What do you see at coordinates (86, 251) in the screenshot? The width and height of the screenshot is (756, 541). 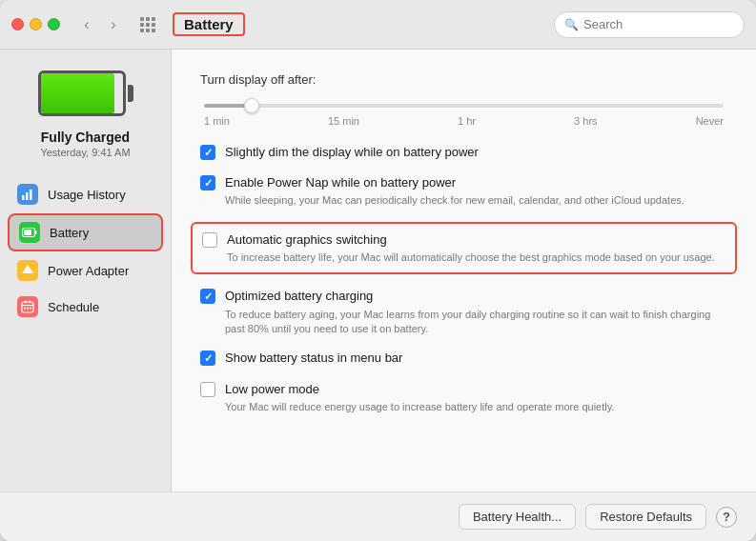 I see `sidebar-nav: Usage History Battery` at bounding box center [86, 251].